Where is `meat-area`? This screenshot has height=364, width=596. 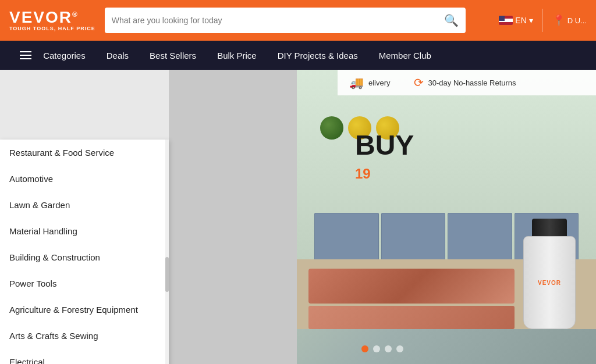 meat-area is located at coordinates (411, 299).